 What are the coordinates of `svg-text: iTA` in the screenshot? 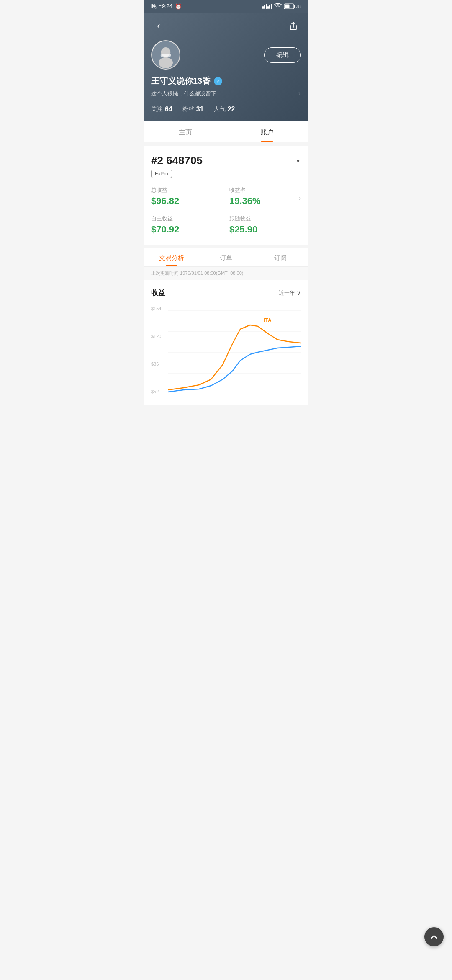 It's located at (268, 320).